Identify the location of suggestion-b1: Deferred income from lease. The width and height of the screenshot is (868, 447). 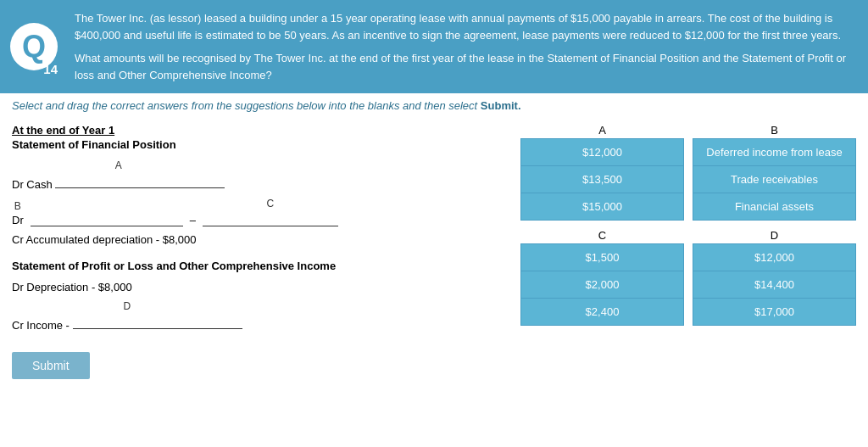
(775, 153).